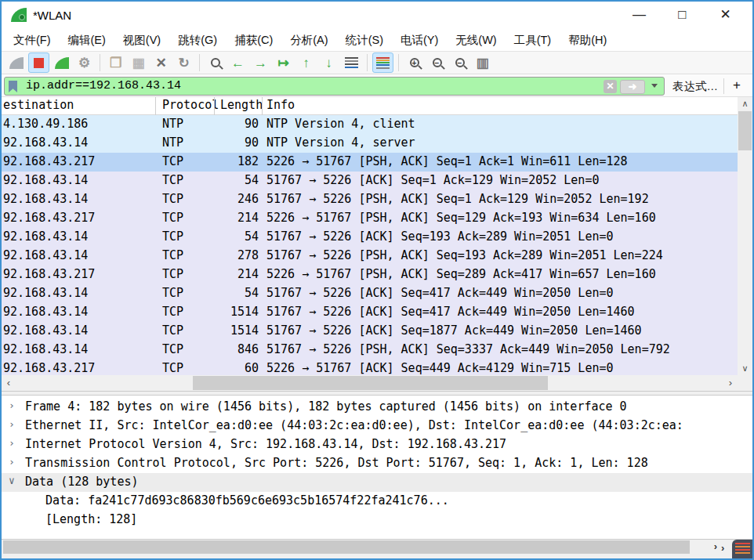 This screenshot has height=560, width=754. I want to click on cell-info: 5226 → 51767 [PSH, ACK] Seq=129 Ack=193 …, so click(461, 218).